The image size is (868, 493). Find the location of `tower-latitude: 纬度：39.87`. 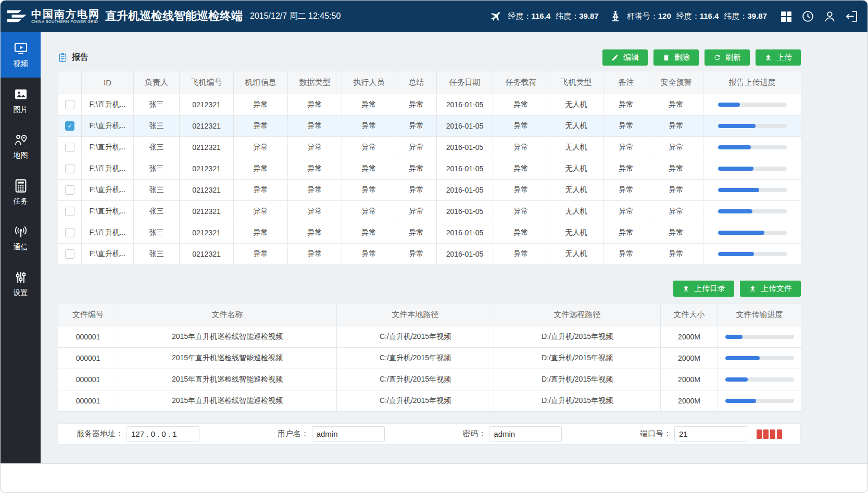

tower-latitude: 纬度：39.87 is located at coordinates (746, 17).